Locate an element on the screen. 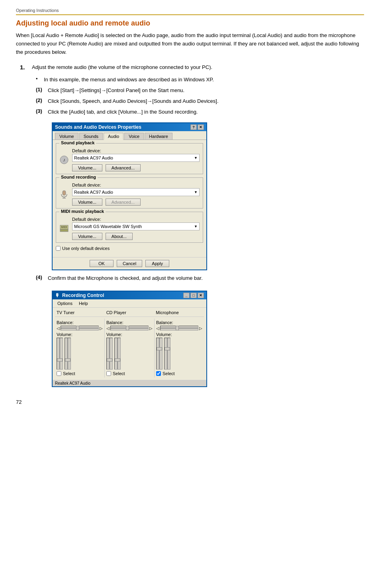 The height and width of the screenshot is (588, 380). cd-select-checkbox is located at coordinates (109, 374).